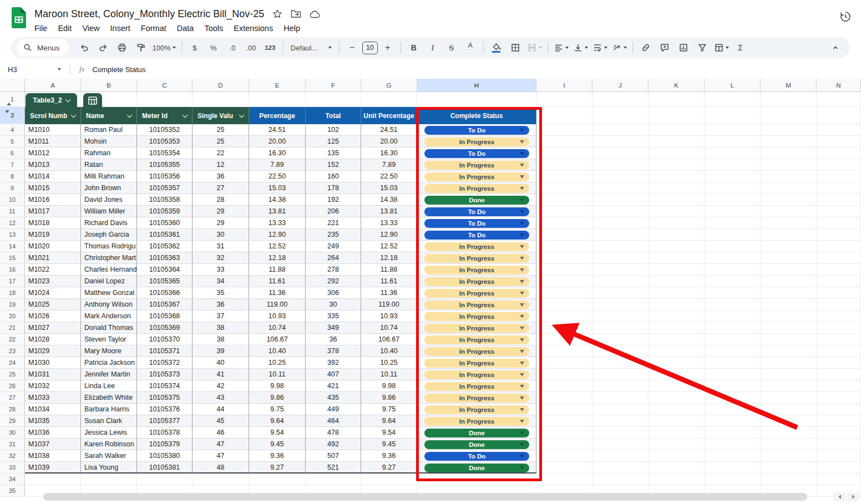 Image resolution: width=861 pixels, height=504 pixels. What do you see at coordinates (677, 352) in the screenshot?
I see `cell-K23` at bounding box center [677, 352].